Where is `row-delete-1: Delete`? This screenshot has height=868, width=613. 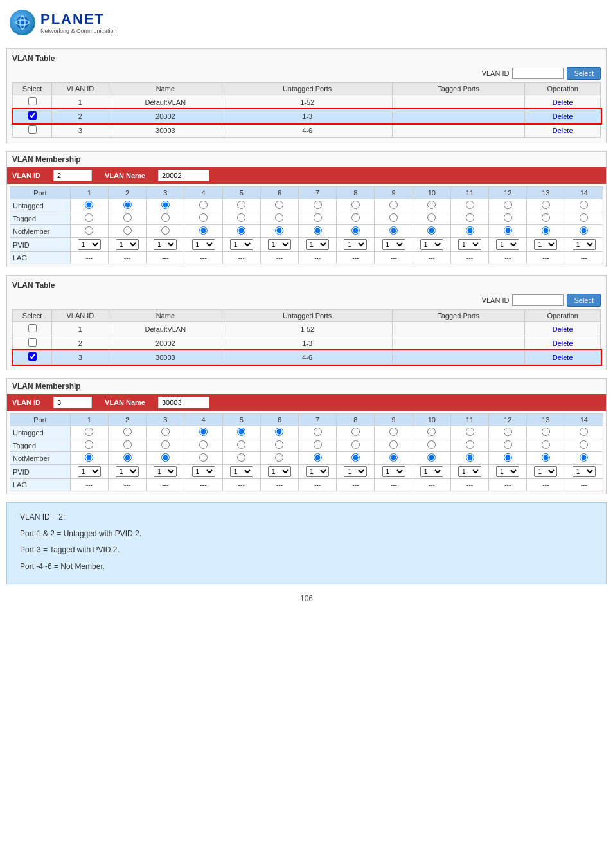 row-delete-1: Delete is located at coordinates (563, 116).